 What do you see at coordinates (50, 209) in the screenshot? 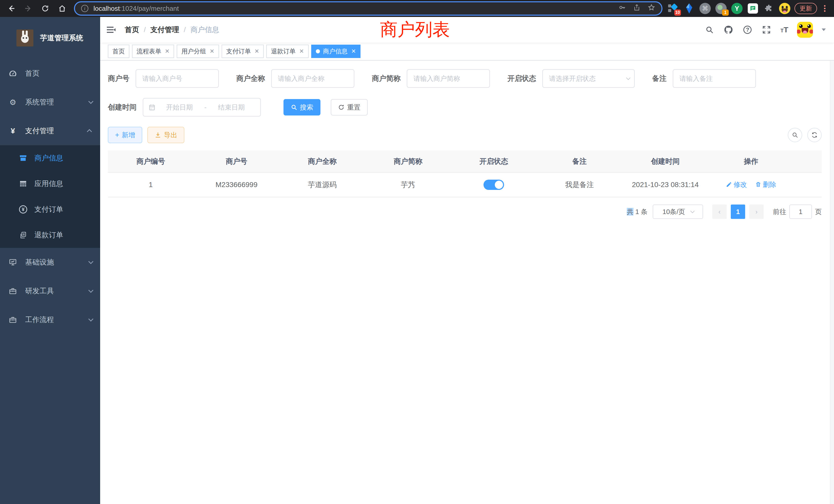
I see `sidebar-item-pay-order: ¥ 支付订单` at bounding box center [50, 209].